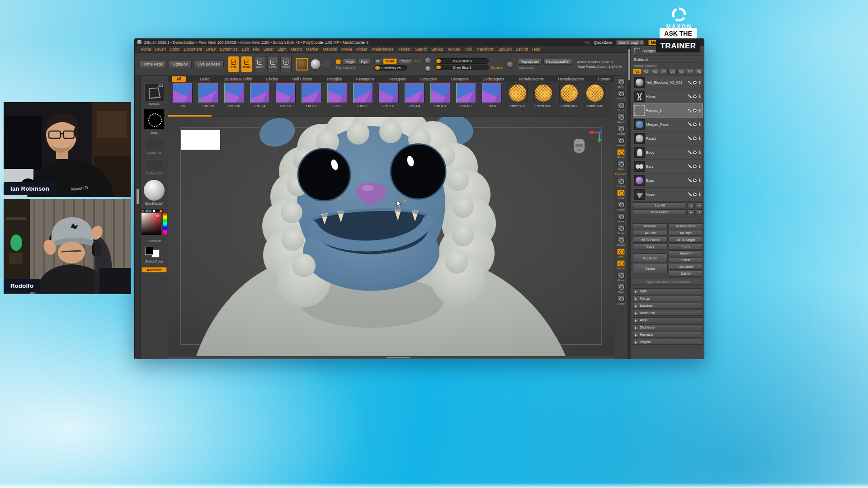  I want to click on transform-mode-button: Scale, so click(273, 64).